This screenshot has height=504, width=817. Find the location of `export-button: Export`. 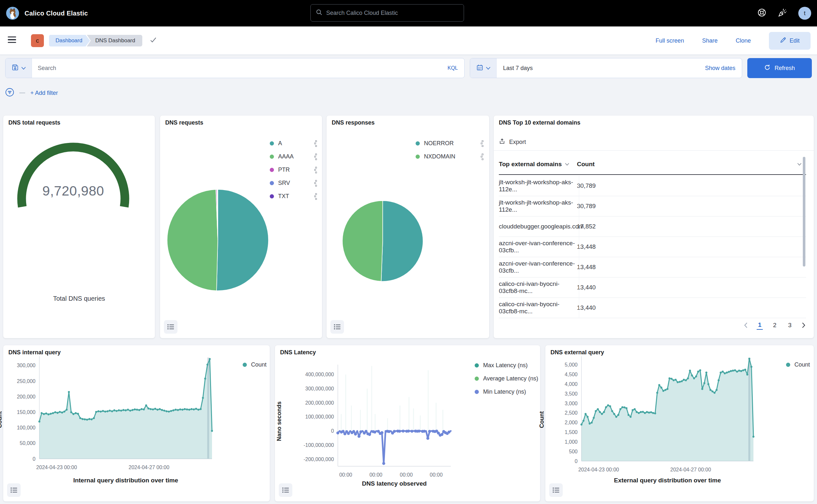

export-button: Export is located at coordinates (513, 142).